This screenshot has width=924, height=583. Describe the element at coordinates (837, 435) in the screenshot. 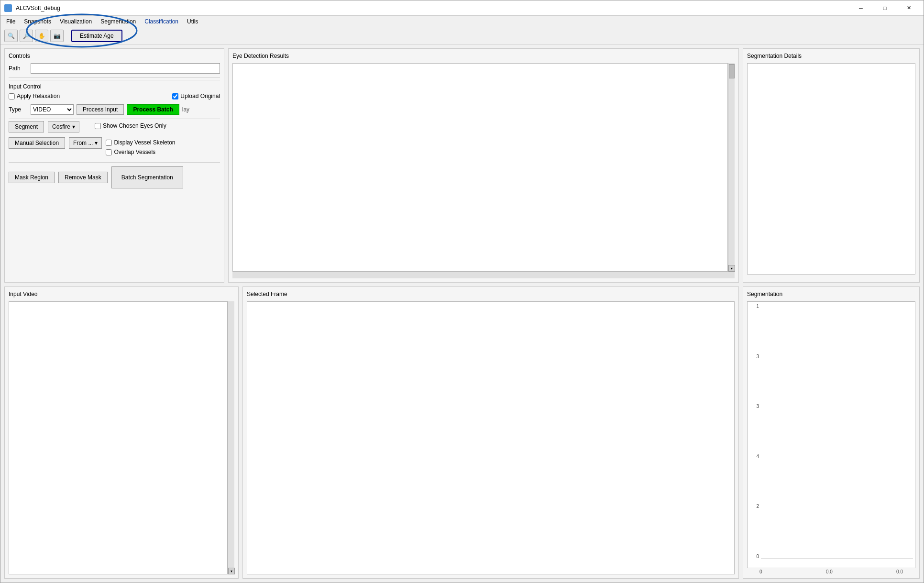

I see `chart-content` at that location.